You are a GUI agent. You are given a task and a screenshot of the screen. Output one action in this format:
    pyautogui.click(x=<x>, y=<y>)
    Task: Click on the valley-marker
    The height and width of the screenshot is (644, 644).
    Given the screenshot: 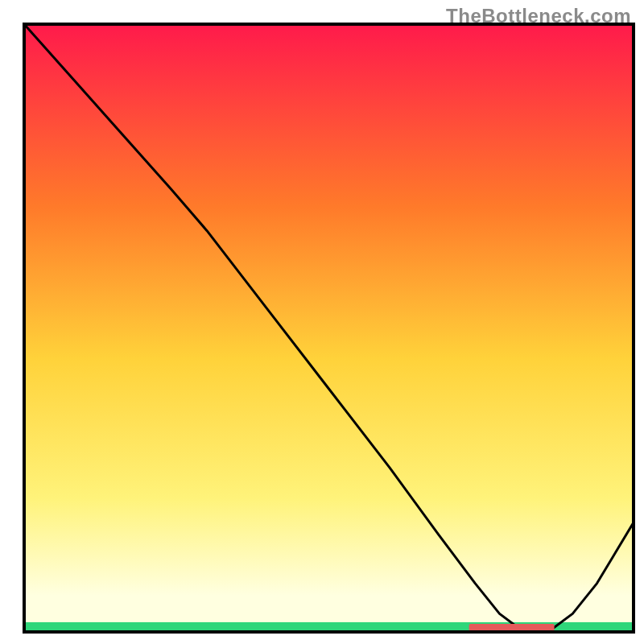 What is the action you would take?
    pyautogui.click(x=512, y=628)
    